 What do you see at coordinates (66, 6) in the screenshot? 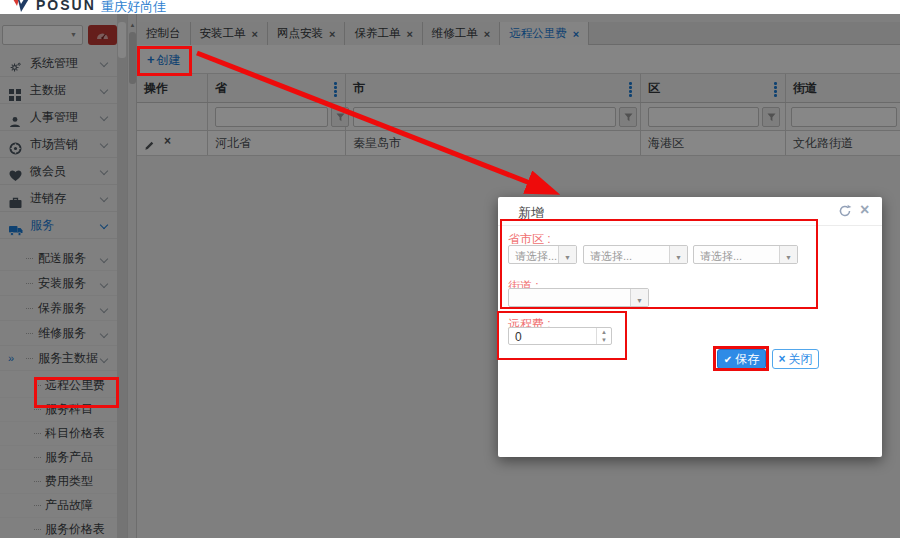
I see `brand-name: POSUN` at bounding box center [66, 6].